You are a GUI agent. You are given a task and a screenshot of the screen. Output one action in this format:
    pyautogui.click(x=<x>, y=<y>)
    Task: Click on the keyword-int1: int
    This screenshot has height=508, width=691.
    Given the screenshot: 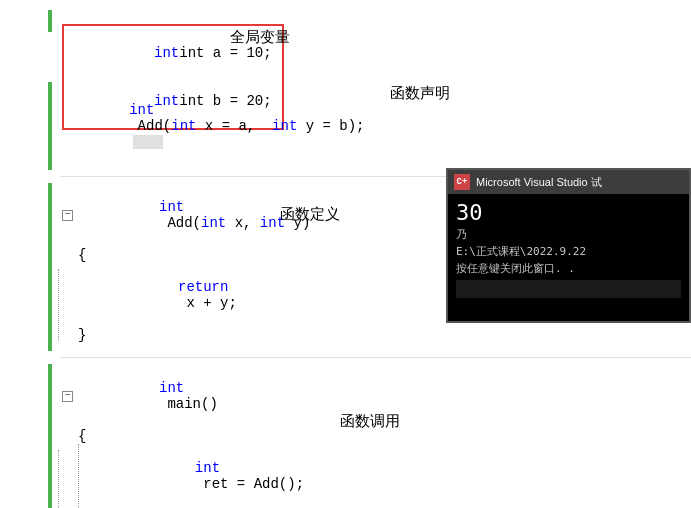 What is the action you would take?
    pyautogui.click(x=166, y=53)
    